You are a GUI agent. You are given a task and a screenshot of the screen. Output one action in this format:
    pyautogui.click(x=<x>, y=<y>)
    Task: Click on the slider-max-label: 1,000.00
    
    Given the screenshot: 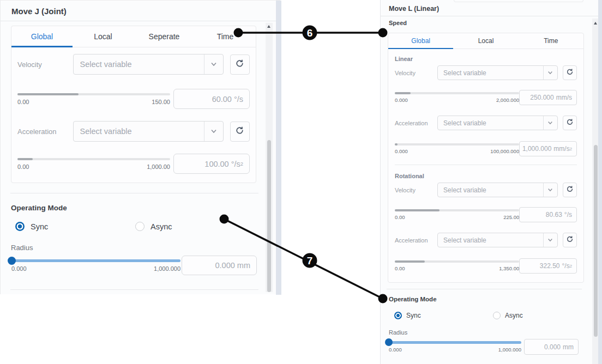 What is the action you would take?
    pyautogui.click(x=158, y=167)
    